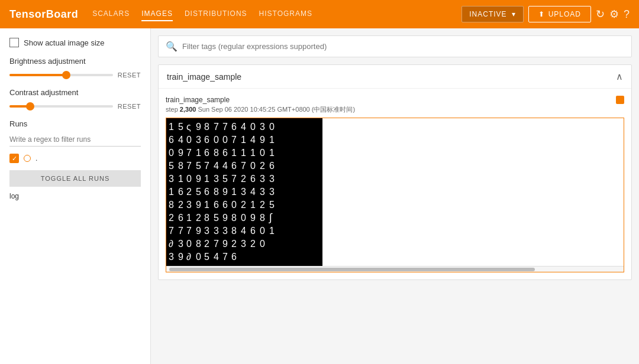 The width and height of the screenshot is (639, 364). Describe the element at coordinates (129, 75) in the screenshot. I see `brightness-reset-button: RESET` at that location.